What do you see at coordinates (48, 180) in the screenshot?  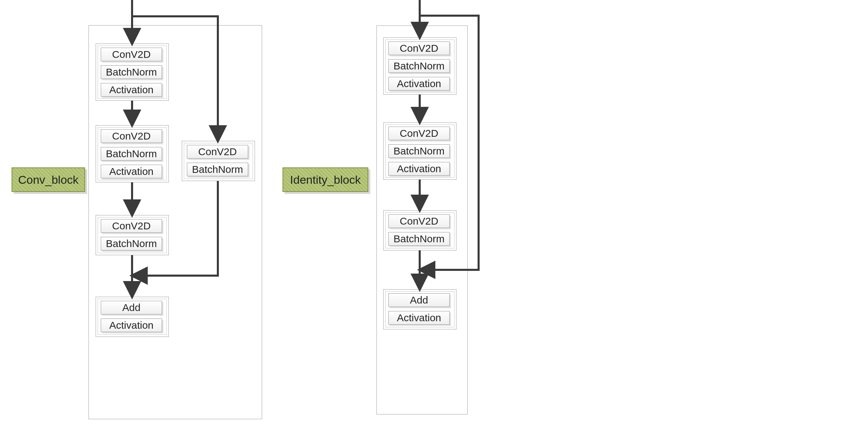 I see `conv-block-label: Conv_block` at bounding box center [48, 180].